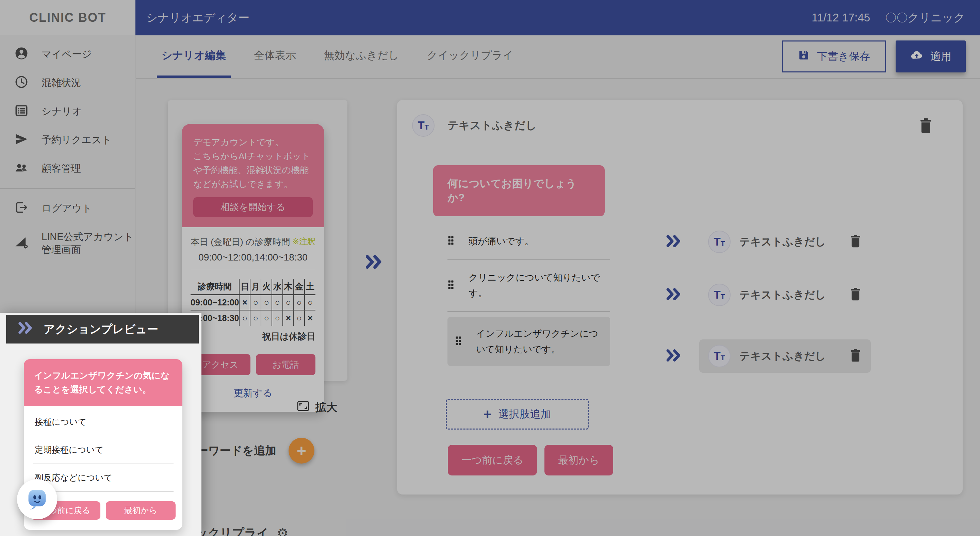 This screenshot has height=536, width=980. I want to click on chevron-double-icon, so click(26, 329).